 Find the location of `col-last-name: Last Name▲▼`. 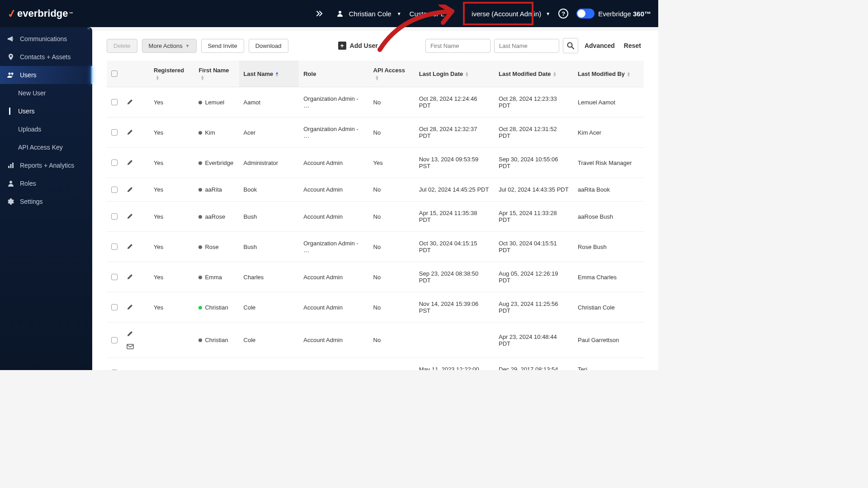

col-last-name: Last Name▲▼ is located at coordinates (269, 74).